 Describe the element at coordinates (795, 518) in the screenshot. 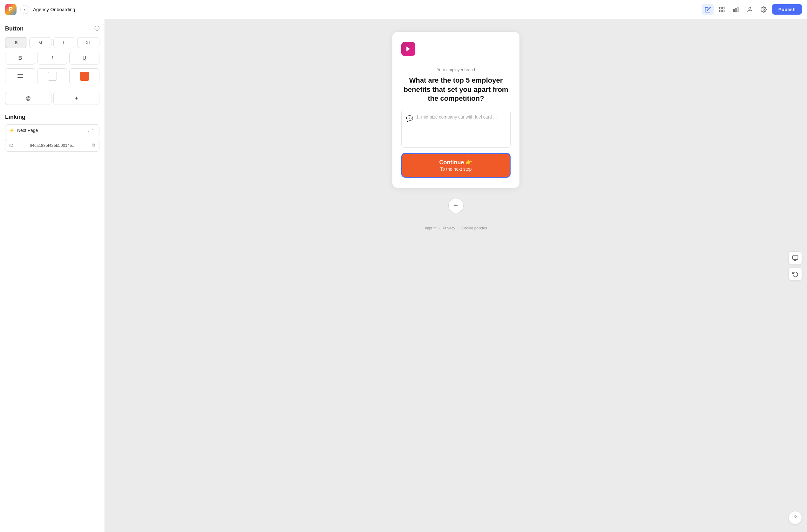

I see `question-mark-icon: ?` at that location.